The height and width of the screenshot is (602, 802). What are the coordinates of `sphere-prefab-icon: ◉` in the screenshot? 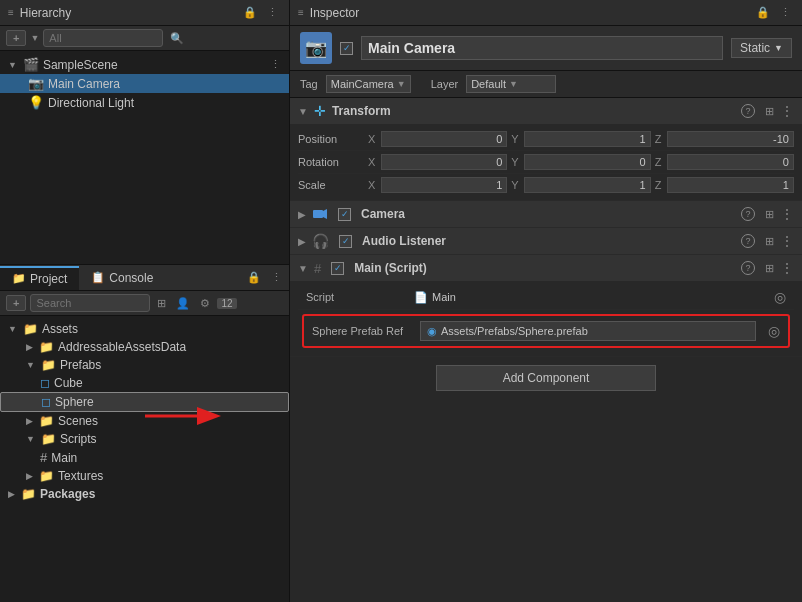 It's located at (432, 332).